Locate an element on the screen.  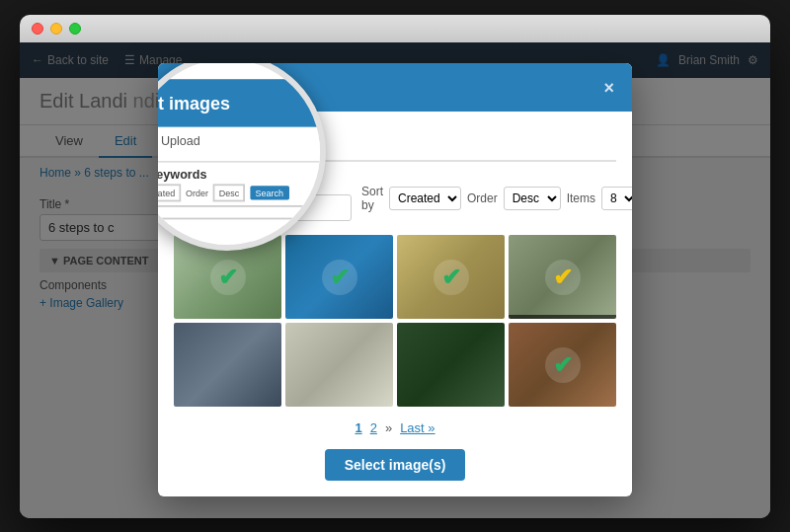
pagination: 1 2 » Last » is located at coordinates (395, 428).